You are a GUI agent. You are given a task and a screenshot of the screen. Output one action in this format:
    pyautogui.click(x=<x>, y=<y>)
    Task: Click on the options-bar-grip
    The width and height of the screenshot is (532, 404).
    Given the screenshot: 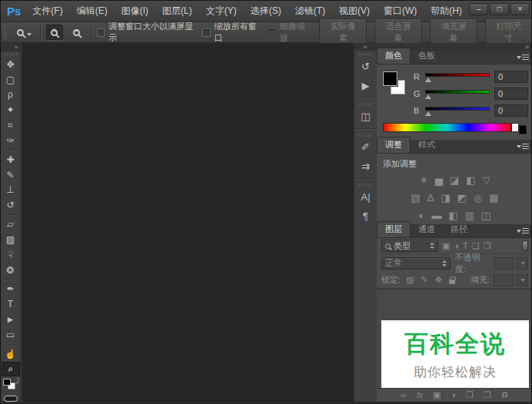 What is the action you would take?
    pyautogui.click(x=5, y=32)
    